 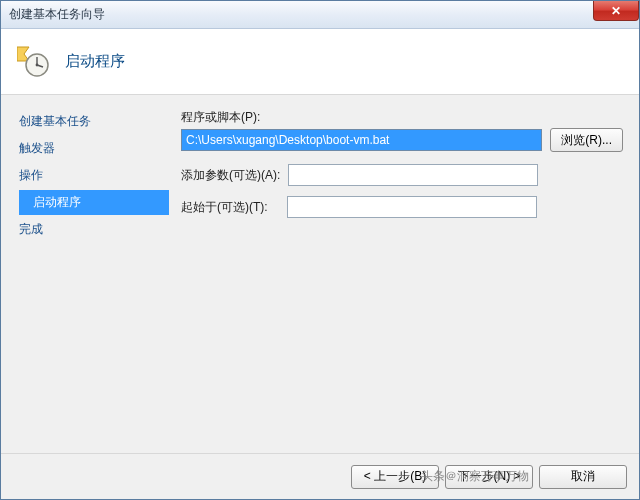 I want to click on arguments-input, so click(x=413, y=175).